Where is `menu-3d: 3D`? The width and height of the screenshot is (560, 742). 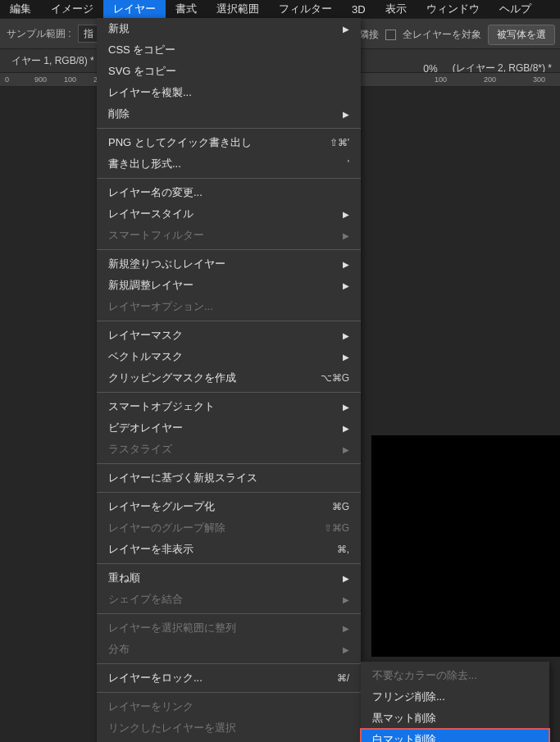
menu-3d: 3D is located at coordinates (359, 10).